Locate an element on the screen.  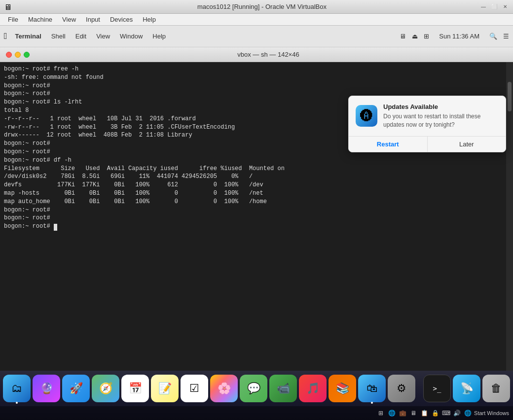
terminal-traffic-lights is located at coordinates (18, 55).